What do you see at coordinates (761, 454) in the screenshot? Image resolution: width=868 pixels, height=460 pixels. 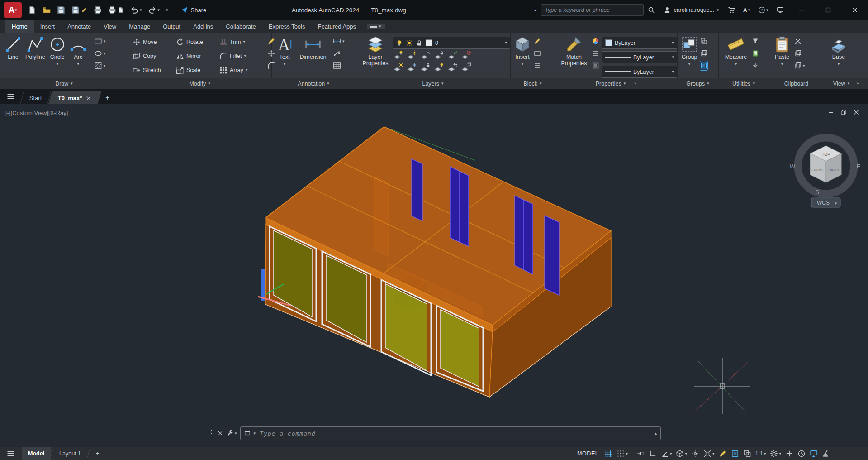 I see `annotation-scale-button: 1:1▾` at bounding box center [761, 454].